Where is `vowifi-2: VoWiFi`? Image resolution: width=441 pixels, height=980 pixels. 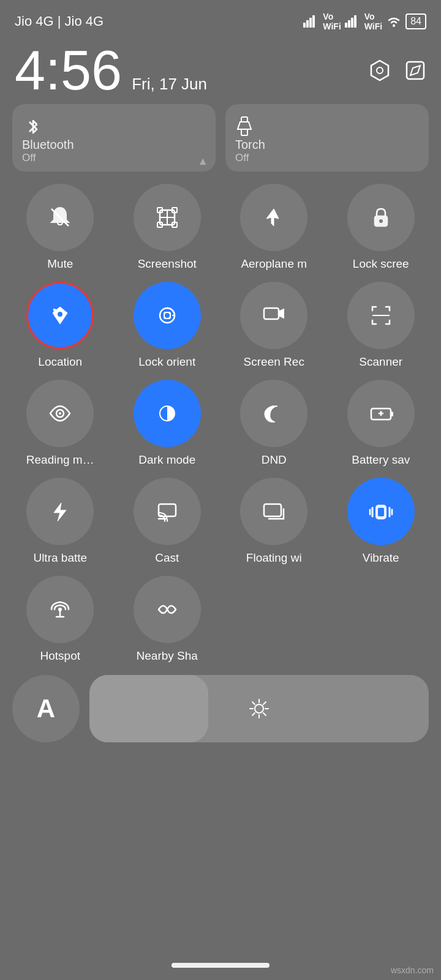 vowifi-2: VoWiFi is located at coordinates (374, 21).